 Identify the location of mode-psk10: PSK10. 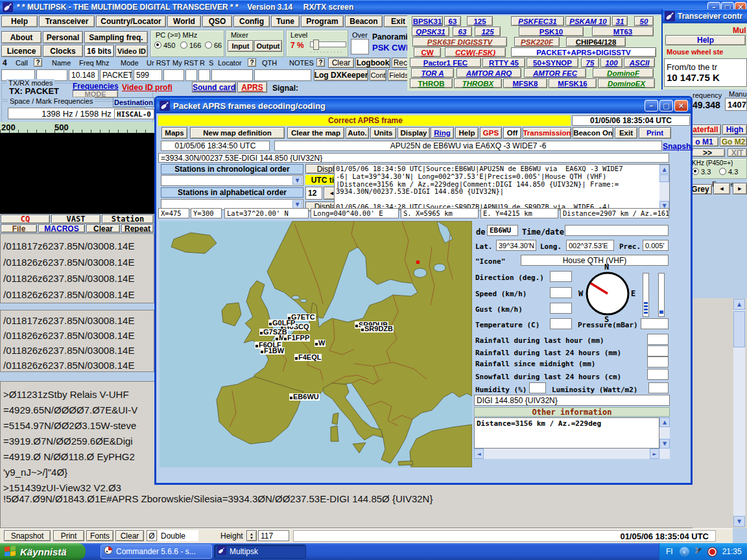
(551, 31).